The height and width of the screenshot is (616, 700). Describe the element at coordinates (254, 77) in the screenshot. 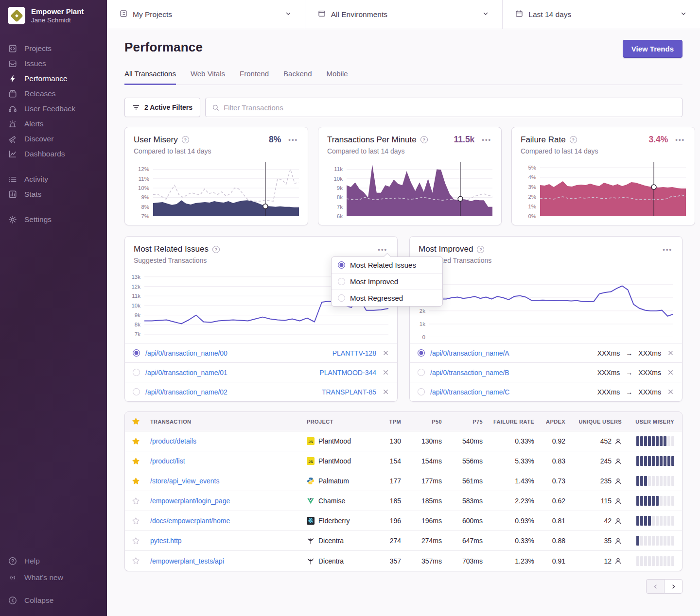

I see `tab-frontend: Frontend` at that location.